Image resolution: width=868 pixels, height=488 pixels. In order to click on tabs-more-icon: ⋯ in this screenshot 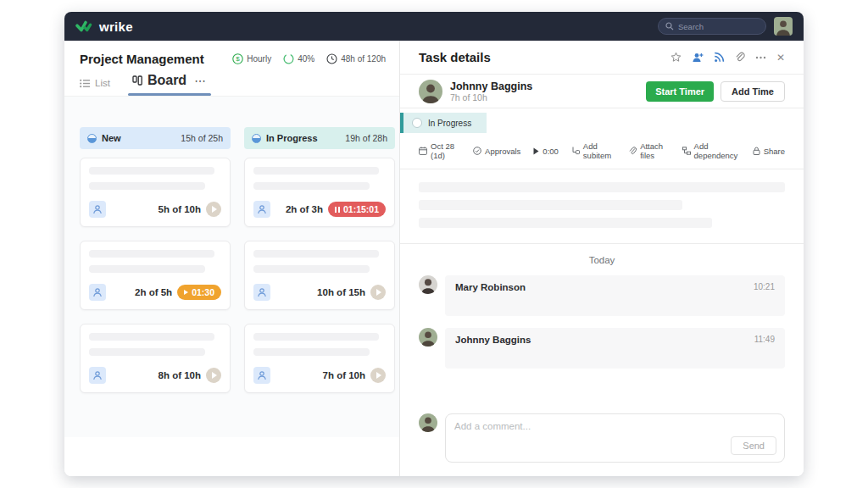, I will do `click(200, 80)`.